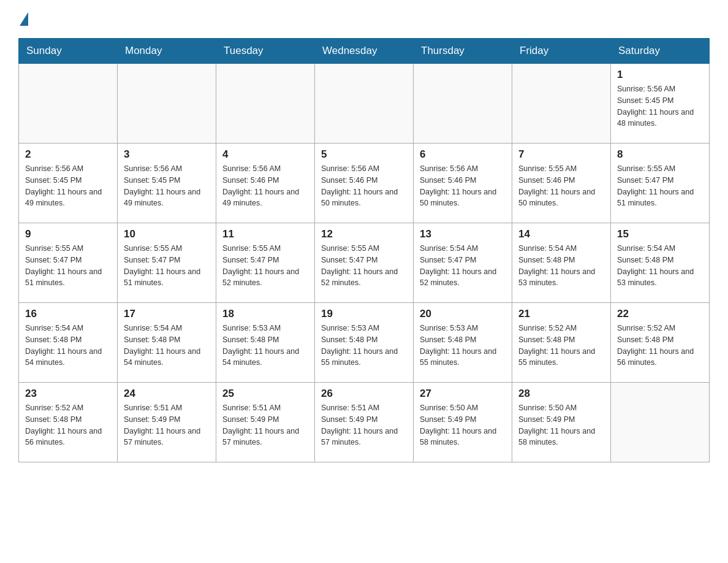  Describe the element at coordinates (167, 52) in the screenshot. I see `col-monday: Monday` at that location.